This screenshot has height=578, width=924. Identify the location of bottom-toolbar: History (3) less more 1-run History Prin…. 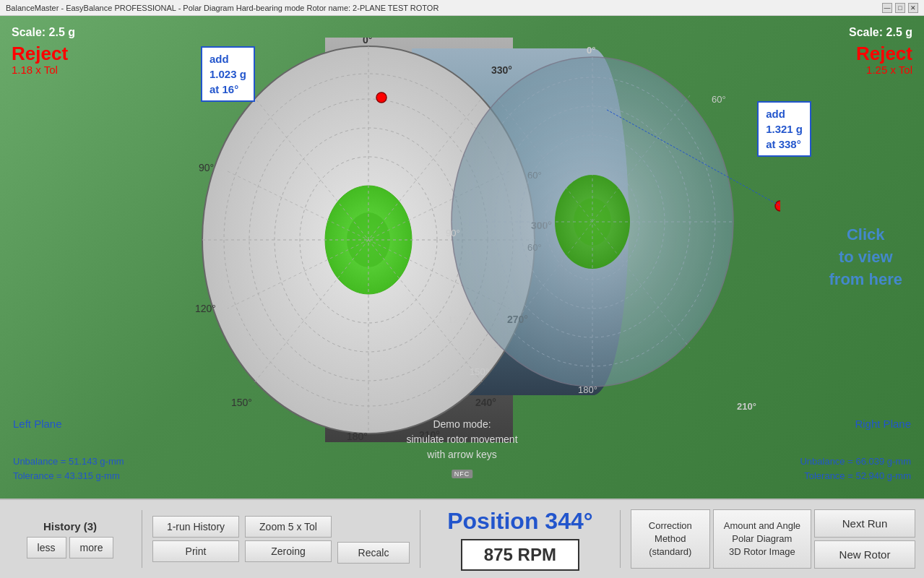
(462, 538).